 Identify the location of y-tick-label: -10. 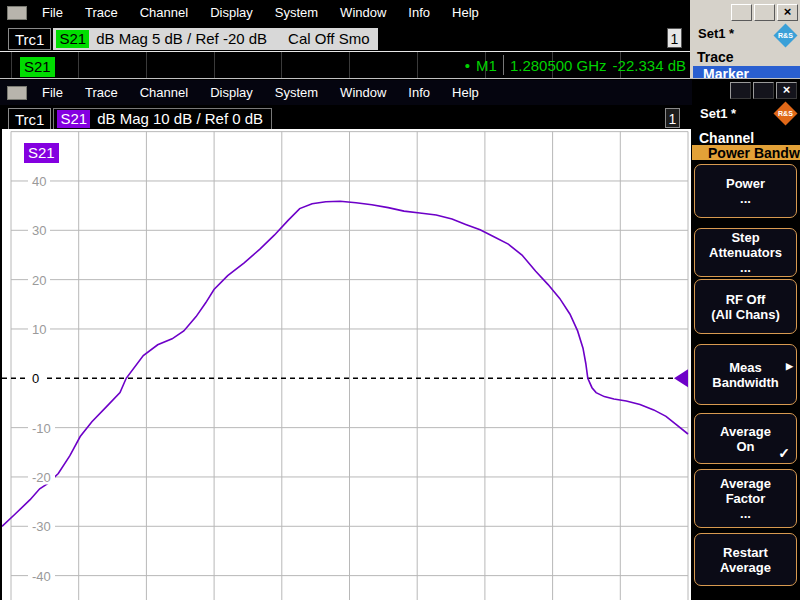
(42, 428).